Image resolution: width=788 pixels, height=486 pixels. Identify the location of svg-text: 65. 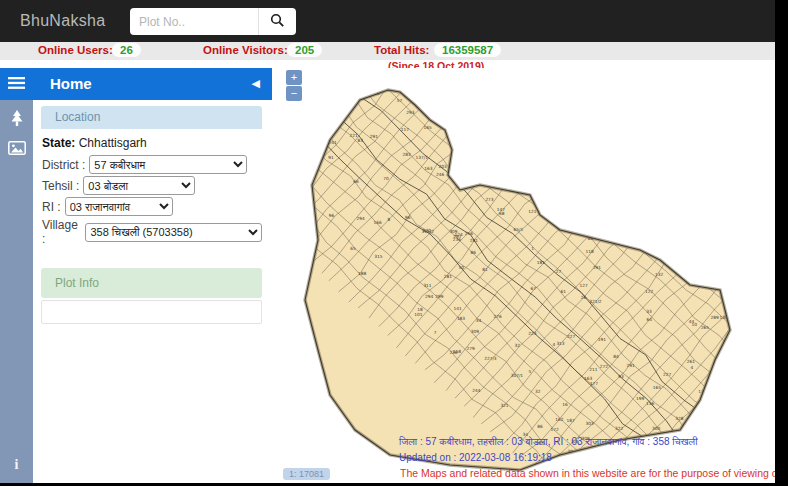
(353, 248).